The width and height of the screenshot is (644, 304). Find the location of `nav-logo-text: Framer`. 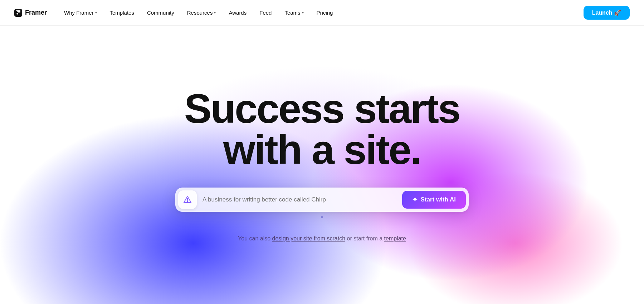

nav-logo-text: Framer is located at coordinates (36, 13).